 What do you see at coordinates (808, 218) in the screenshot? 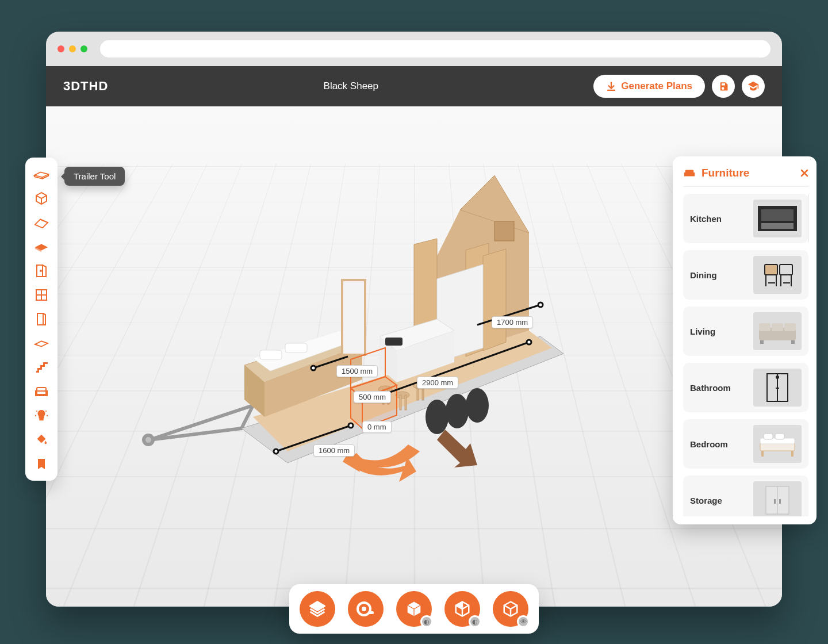
I see `scrollbar-thumb` at bounding box center [808, 218].